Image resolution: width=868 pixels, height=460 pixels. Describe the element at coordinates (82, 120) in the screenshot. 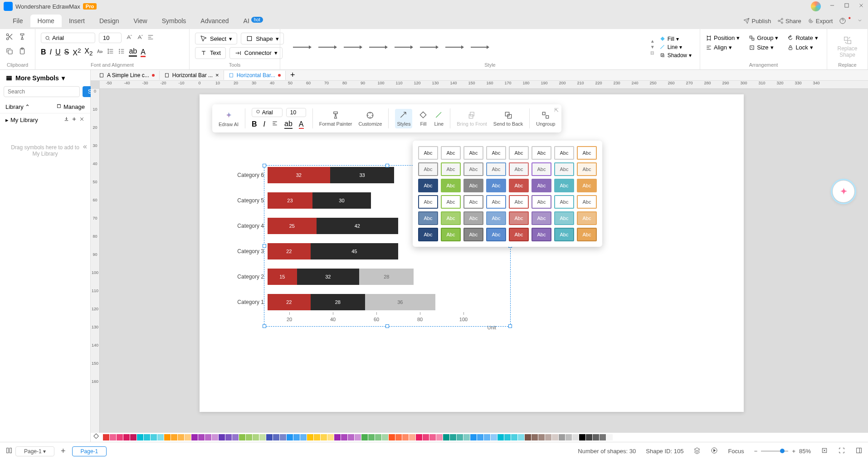

I see `close-lib-icon` at that location.